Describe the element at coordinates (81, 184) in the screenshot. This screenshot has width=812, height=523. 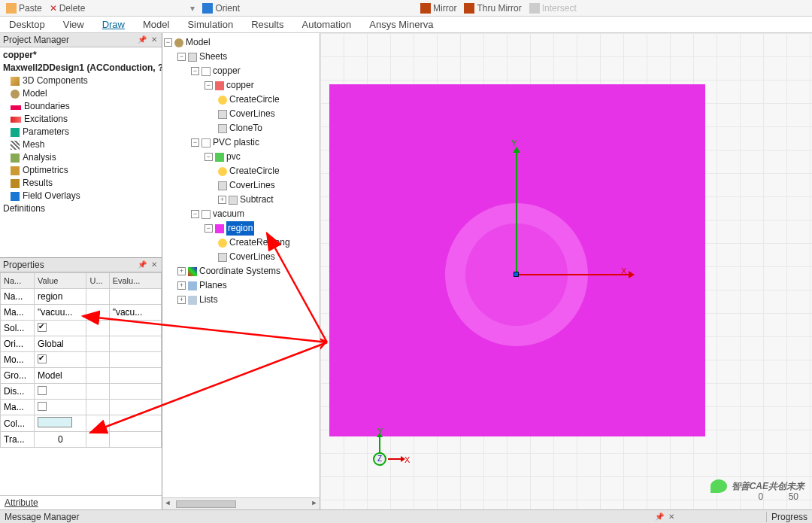
I see `pm-node: Results` at that location.